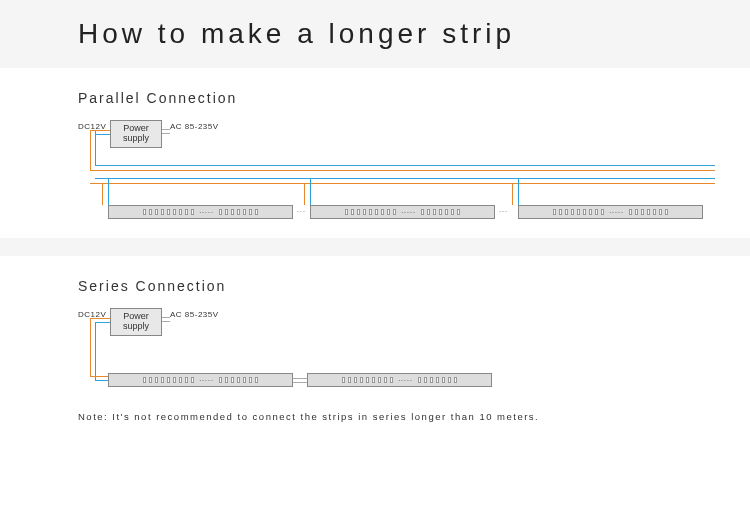 This screenshot has height=530, width=750. Describe the element at coordinates (402, 184) in the screenshot. I see `wire-orange-trunk2` at that location.